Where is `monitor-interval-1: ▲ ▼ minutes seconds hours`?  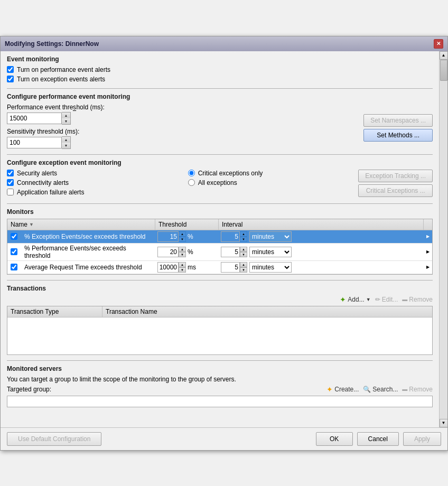 monitor-interval-1: ▲ ▼ minutes seconds hours is located at coordinates (321, 237).